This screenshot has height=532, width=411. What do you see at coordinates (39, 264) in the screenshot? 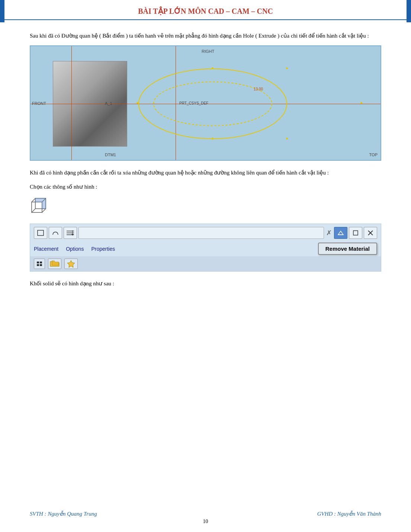
I see `toolbar-btn-grid` at bounding box center [39, 264].